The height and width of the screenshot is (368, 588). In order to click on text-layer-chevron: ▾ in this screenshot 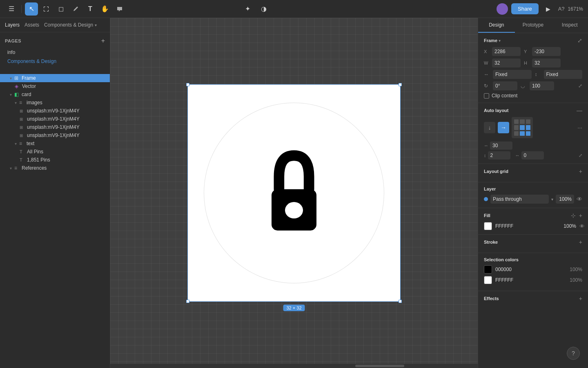, I will do `click(16, 144)`.